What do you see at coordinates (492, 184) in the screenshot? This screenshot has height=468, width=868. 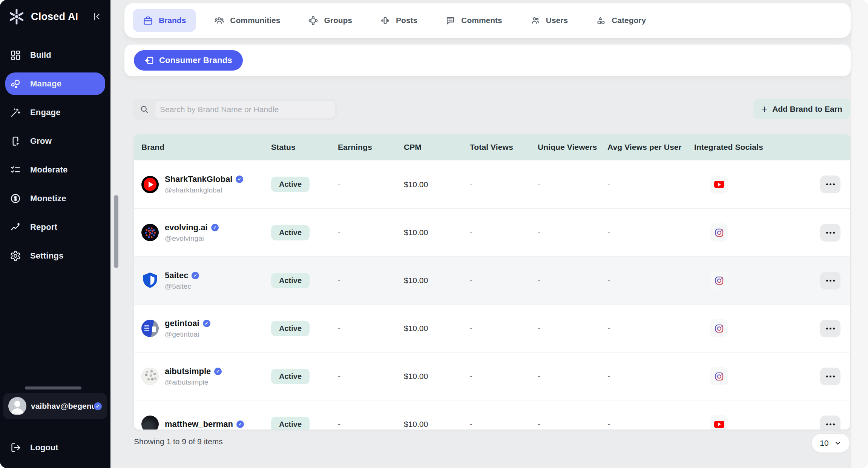 I see `table-row: SharkTankGlobal @sharktankglobal Active …` at bounding box center [492, 184].